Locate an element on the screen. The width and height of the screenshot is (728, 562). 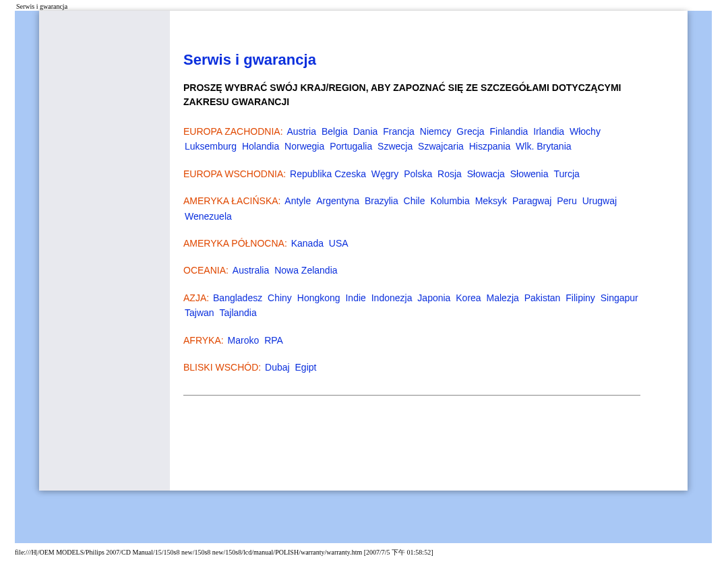
country-link: Tajlandia is located at coordinates (237, 313).